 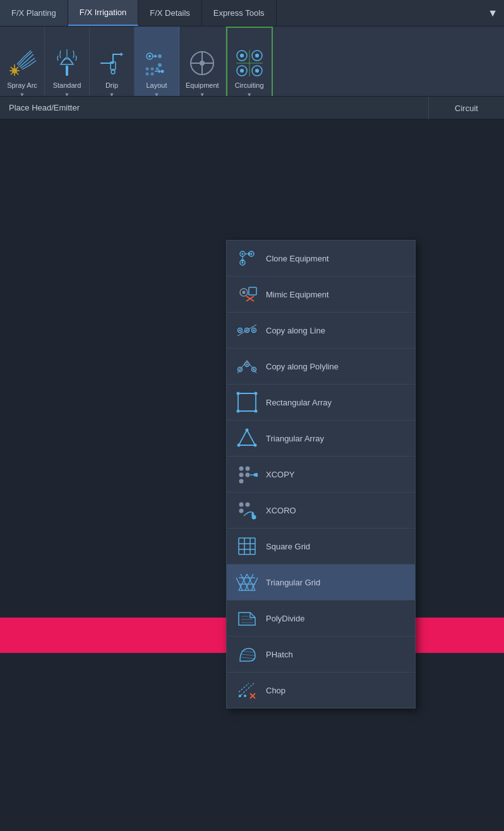 I want to click on tab-fx-details-label: F/X Details, so click(x=170, y=13).